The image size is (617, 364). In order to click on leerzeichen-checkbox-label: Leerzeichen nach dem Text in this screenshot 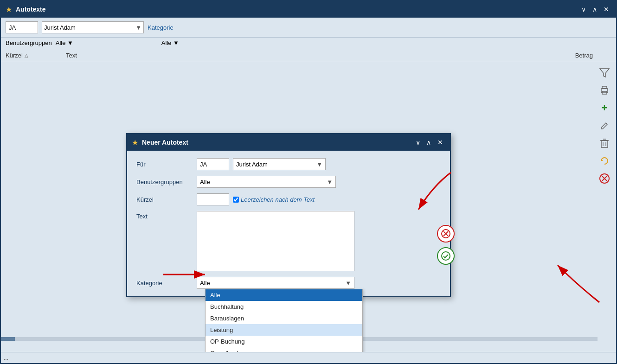, I will do `click(274, 199)`.